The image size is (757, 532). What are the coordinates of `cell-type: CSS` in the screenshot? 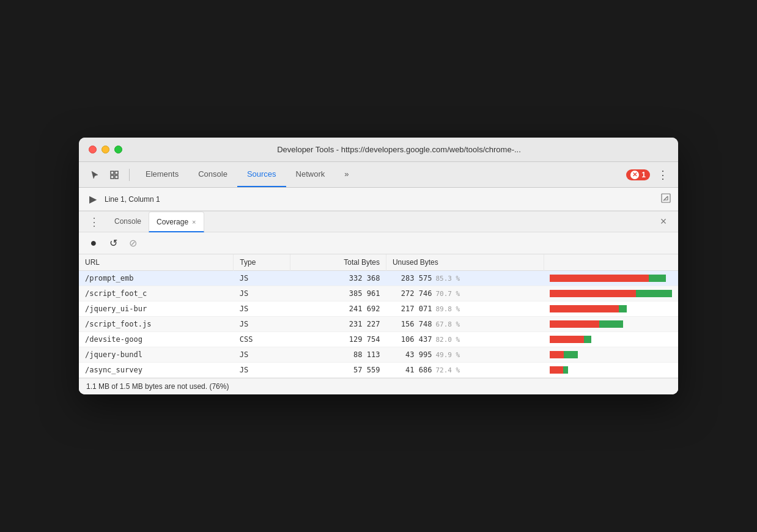 It's located at (262, 340).